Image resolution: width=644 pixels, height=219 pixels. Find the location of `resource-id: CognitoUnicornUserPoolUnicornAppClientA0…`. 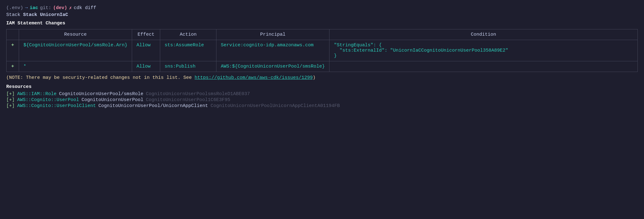

resource-id: CognitoUnicornUserPoolUnicornAppClientA0… is located at coordinates (275, 106).